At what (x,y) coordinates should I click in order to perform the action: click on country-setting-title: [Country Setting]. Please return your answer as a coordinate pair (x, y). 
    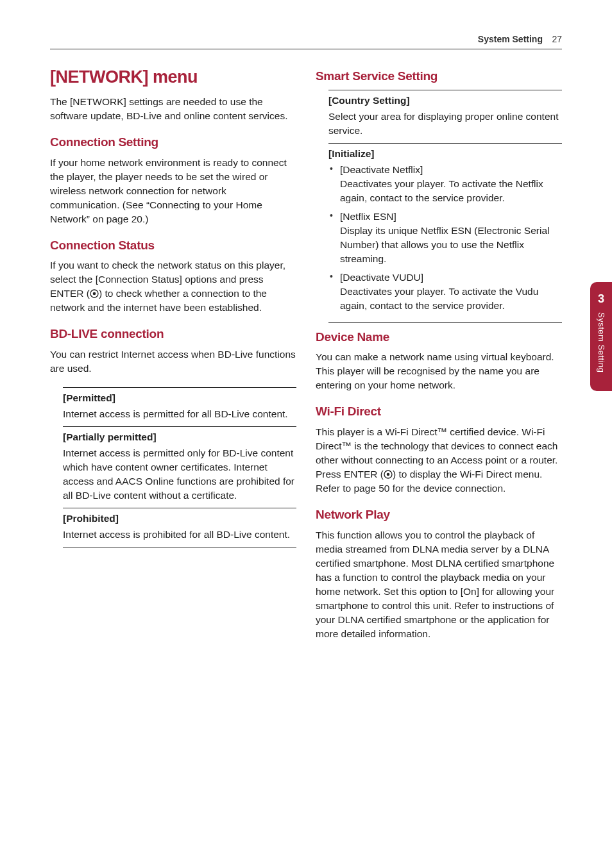
    Looking at the image, I should click on (445, 98).